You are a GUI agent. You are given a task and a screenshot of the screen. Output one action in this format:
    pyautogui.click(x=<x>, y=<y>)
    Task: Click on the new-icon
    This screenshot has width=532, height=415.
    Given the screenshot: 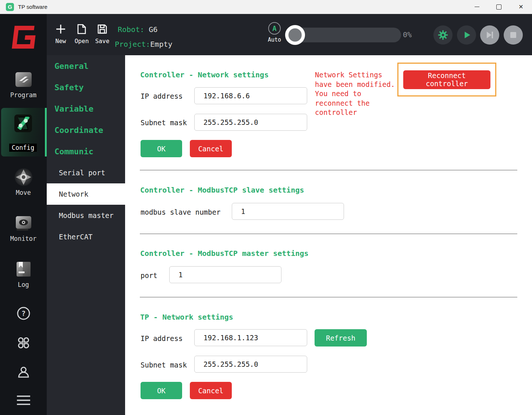 What is the action you would take?
    pyautogui.click(x=61, y=29)
    